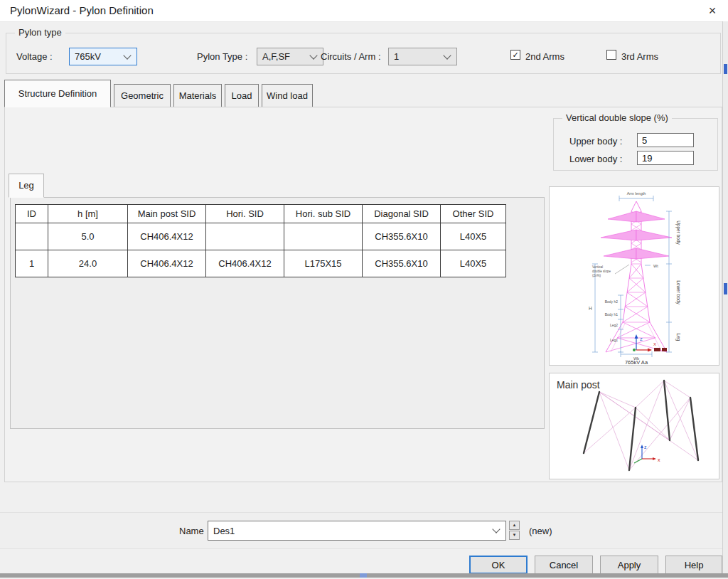 The width and height of the screenshot is (728, 579). What do you see at coordinates (712, 11) in the screenshot?
I see `close-icon: ×` at bounding box center [712, 11].